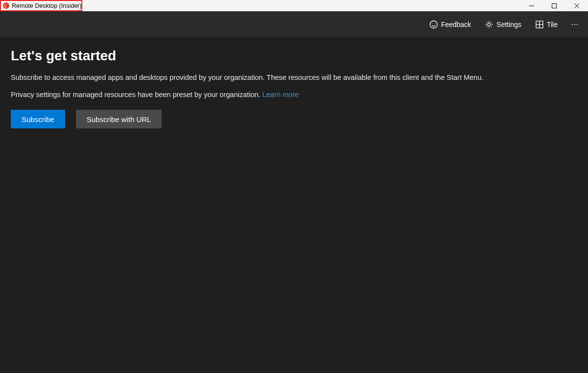 The image size is (588, 373). What do you see at coordinates (294, 77) in the screenshot?
I see `intro-paragraph: Subscribe to access managed apps and des…` at bounding box center [294, 77].